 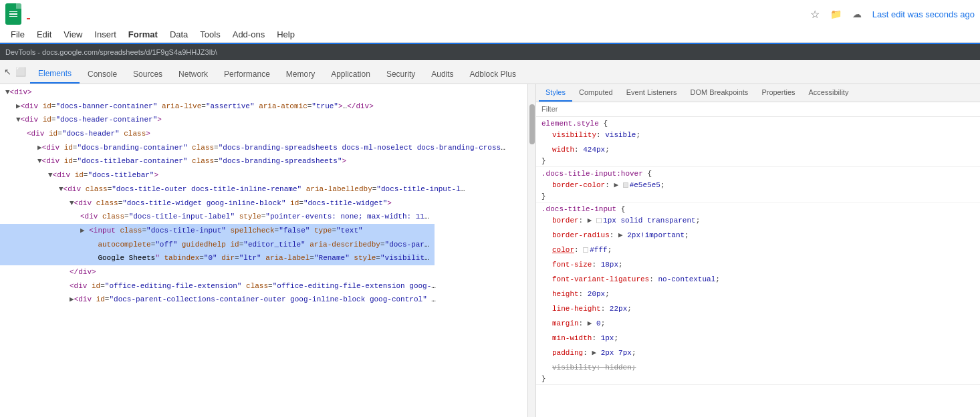 I want to click on menu-addons: Add-ons, so click(x=249, y=35).